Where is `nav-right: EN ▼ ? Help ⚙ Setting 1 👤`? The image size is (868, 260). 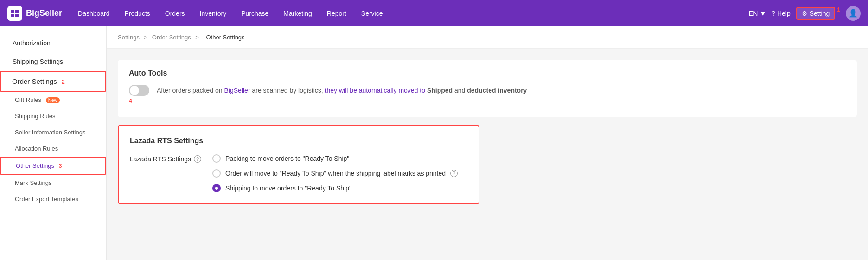 nav-right: EN ▼ ? Help ⚙ Setting 1 👤 is located at coordinates (805, 13).